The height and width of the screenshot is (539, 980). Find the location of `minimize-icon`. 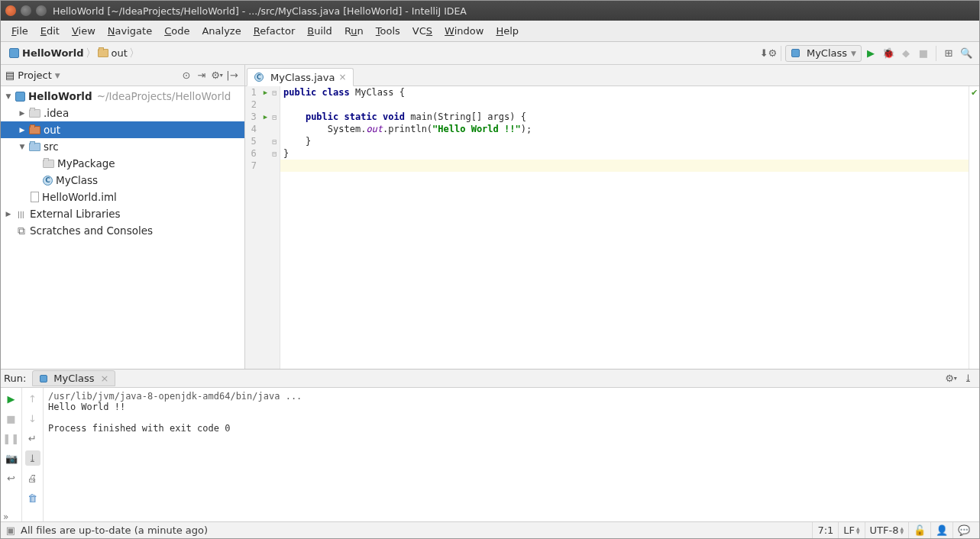

minimize-icon is located at coordinates (26, 11).